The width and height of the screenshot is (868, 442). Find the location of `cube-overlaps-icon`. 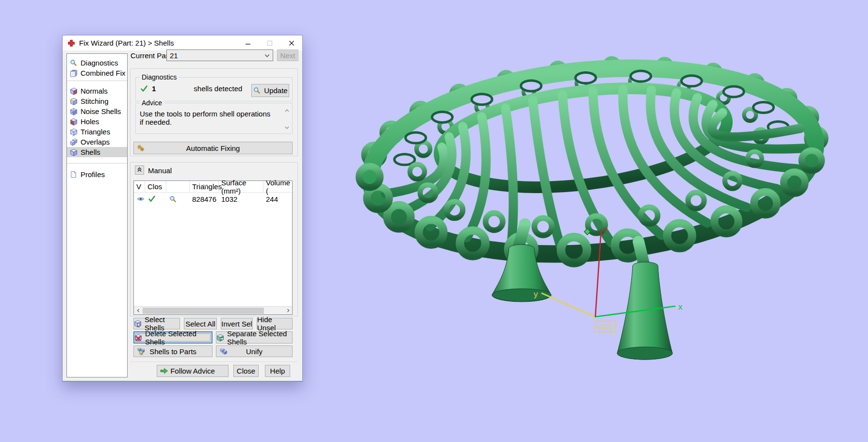

cube-overlaps-icon is located at coordinates (74, 142).